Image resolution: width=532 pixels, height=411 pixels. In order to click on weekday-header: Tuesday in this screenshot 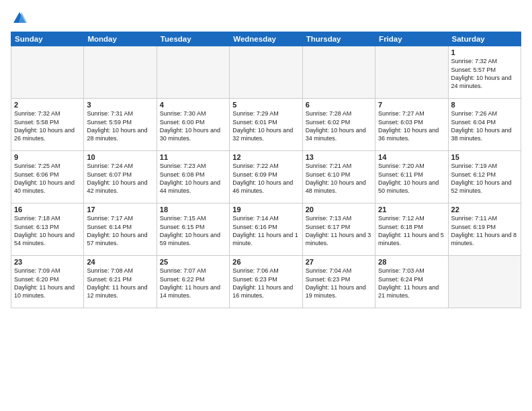, I will do `click(193, 39)`.